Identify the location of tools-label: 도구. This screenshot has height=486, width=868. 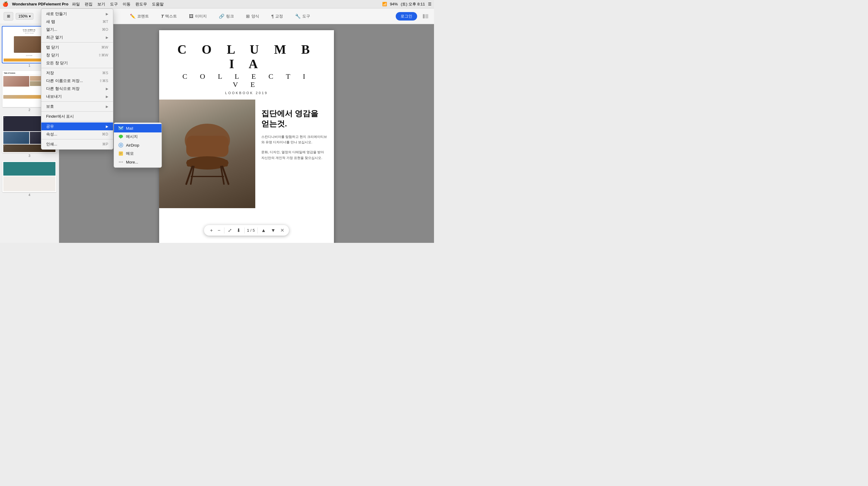
(306, 16).